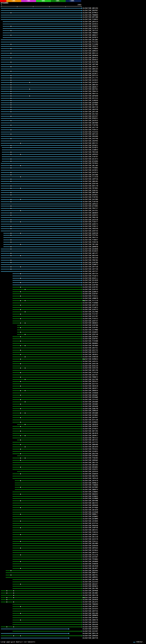 The height and width of the screenshot is (644, 146). I want to click on hit-row: UniRef100_A3C6H5, so click(73, 521).